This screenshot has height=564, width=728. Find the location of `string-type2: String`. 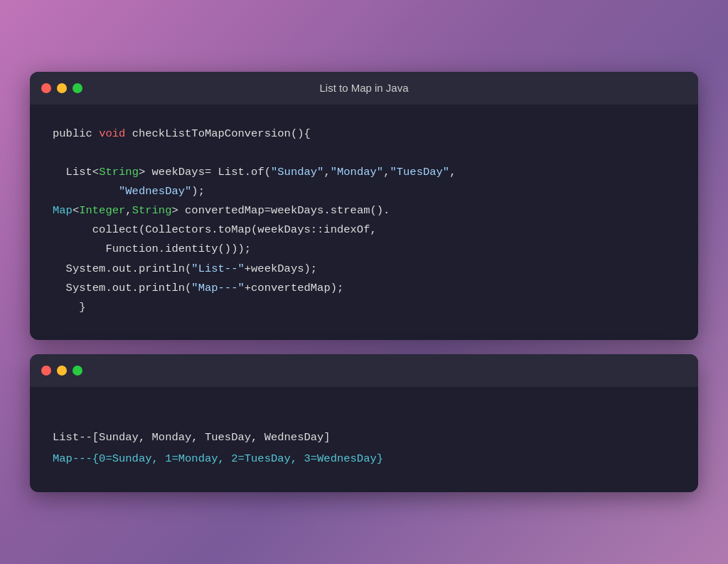

string-type2: String is located at coordinates (152, 211).